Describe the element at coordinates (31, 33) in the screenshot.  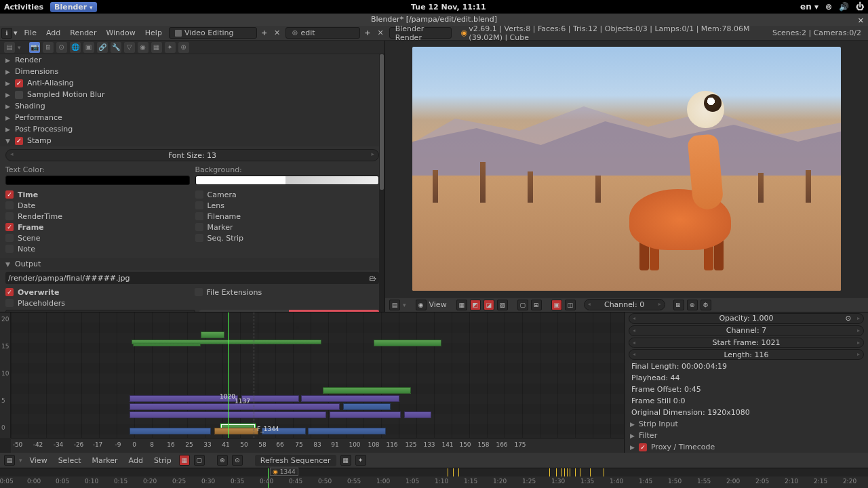
I see `menu-file: File` at that location.